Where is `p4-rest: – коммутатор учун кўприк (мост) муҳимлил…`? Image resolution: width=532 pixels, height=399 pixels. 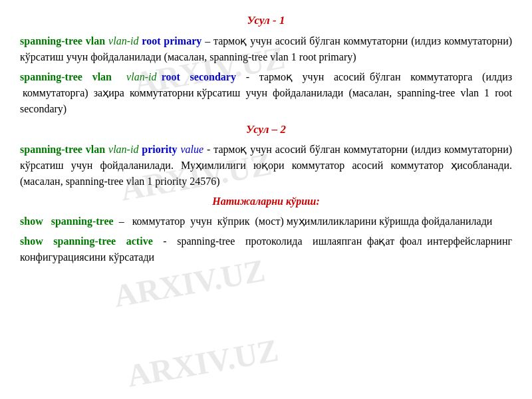 p4-rest: – коммутатор учун кўприк (мост) муҳимлил… is located at coordinates (305, 221).